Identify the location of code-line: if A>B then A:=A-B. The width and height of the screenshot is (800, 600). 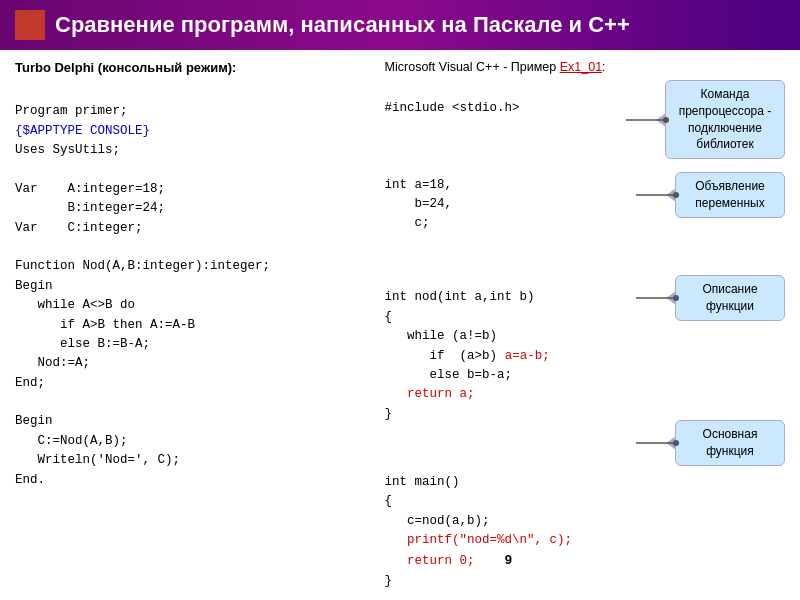
(105, 325).